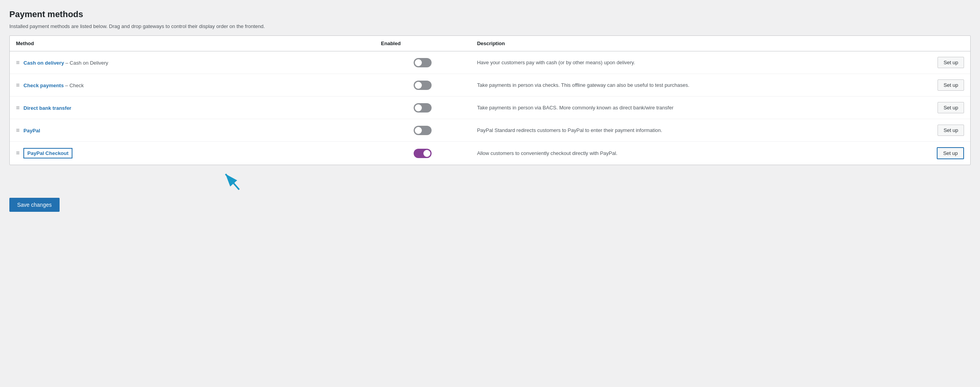 The image size is (980, 387). What do you see at coordinates (583, 85) in the screenshot?
I see `description-text-check-payments: Take payments in person via checks. This…` at bounding box center [583, 85].